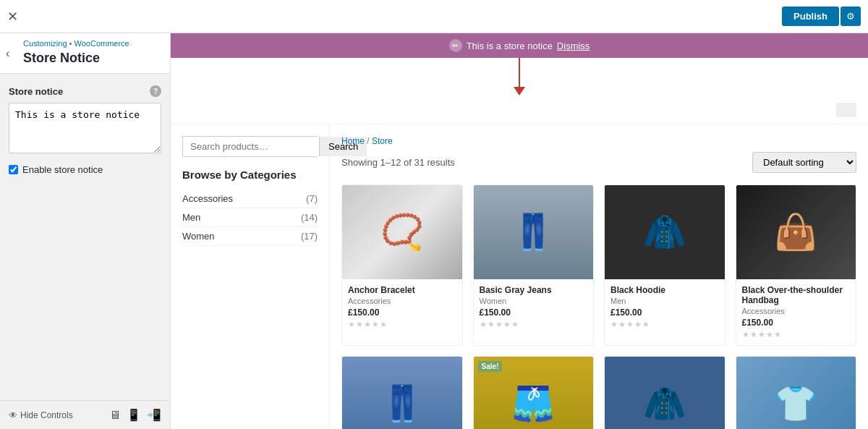 Image resolution: width=868 pixels, height=429 pixels. Describe the element at coordinates (665, 232) in the screenshot. I see `product-image-black-hoodie: 🧥` at that location.